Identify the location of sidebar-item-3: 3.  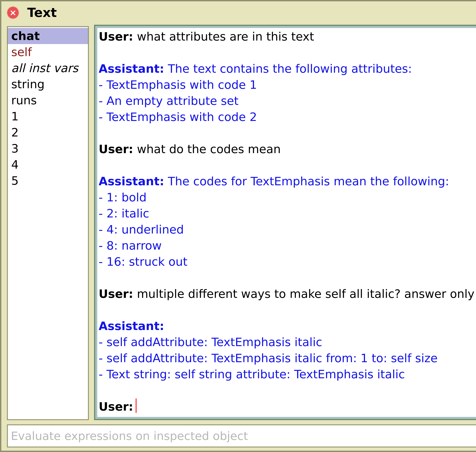
(48, 148).